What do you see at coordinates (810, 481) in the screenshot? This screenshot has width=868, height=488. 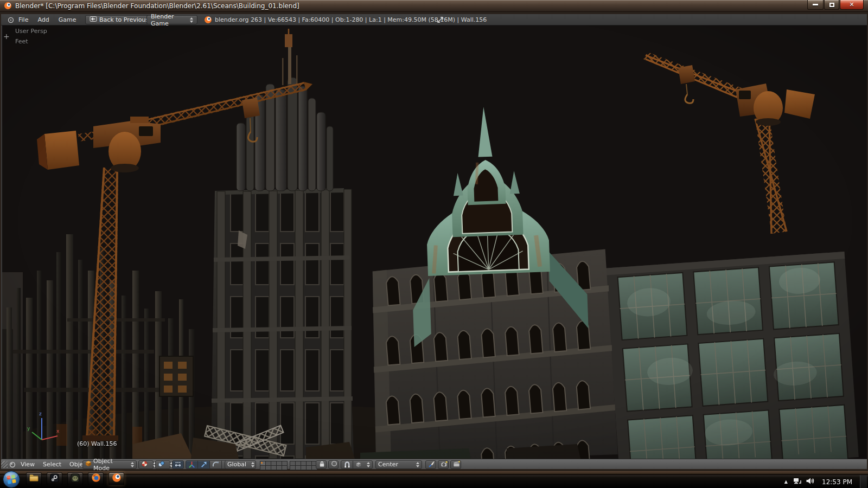 I see `volume-icon` at bounding box center [810, 481].